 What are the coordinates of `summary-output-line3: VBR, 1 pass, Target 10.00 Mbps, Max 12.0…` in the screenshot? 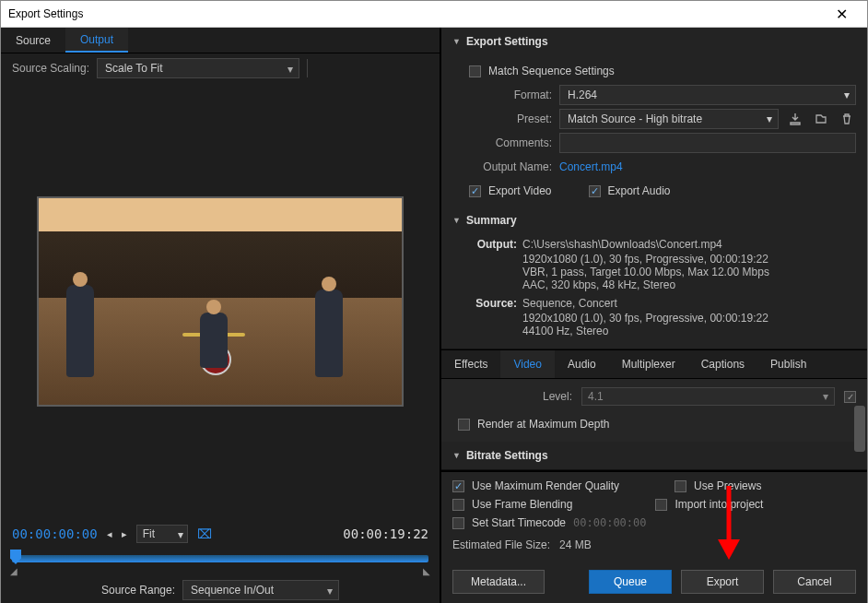 It's located at (689, 272).